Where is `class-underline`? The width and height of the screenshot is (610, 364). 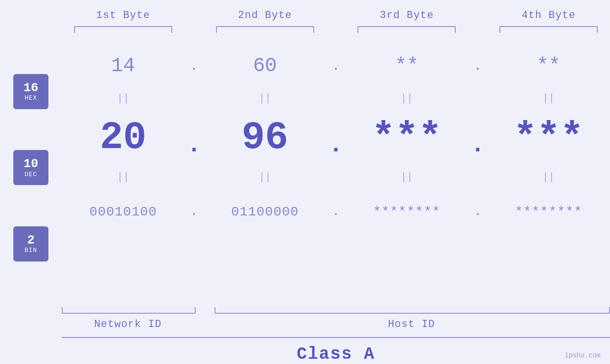
class-underline is located at coordinates (336, 337).